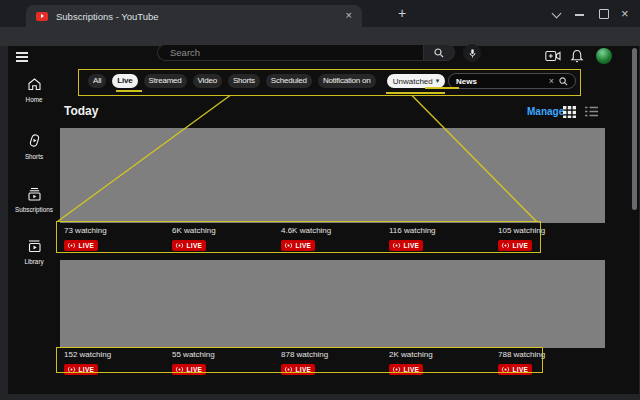  Describe the element at coordinates (97, 81) in the screenshot. I see `chip-all: All` at that location.